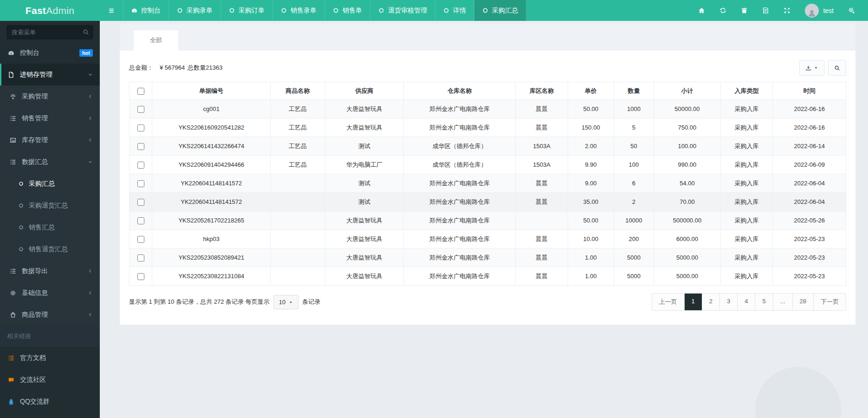 The height and width of the screenshot is (418, 868). Describe the element at coordinates (50, 184) in the screenshot. I see `sidebar-item-采购汇总: 采购汇总` at that location.